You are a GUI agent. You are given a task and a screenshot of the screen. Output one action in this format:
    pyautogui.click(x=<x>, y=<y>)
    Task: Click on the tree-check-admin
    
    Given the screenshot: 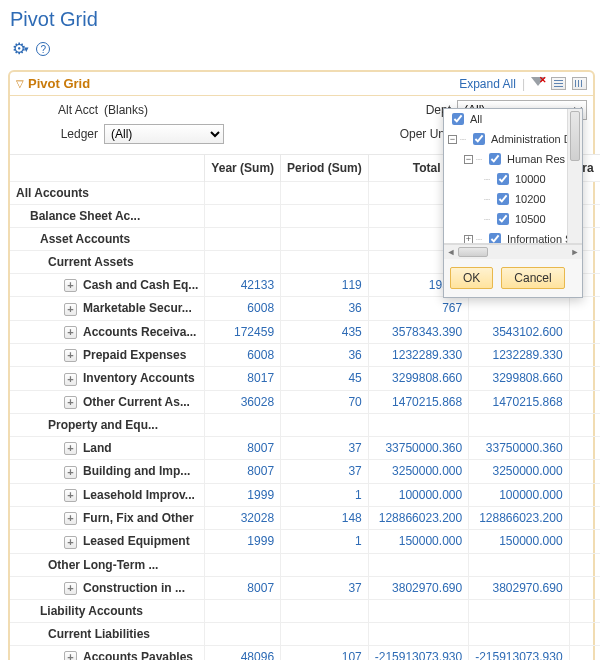 What is the action you would take?
    pyautogui.click(x=479, y=139)
    